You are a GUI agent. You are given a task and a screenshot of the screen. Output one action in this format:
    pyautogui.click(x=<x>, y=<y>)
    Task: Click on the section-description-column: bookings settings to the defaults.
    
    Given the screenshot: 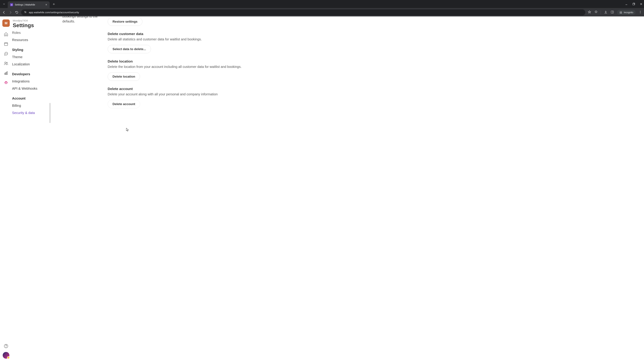 What is the action you would take?
    pyautogui.click(x=82, y=62)
    